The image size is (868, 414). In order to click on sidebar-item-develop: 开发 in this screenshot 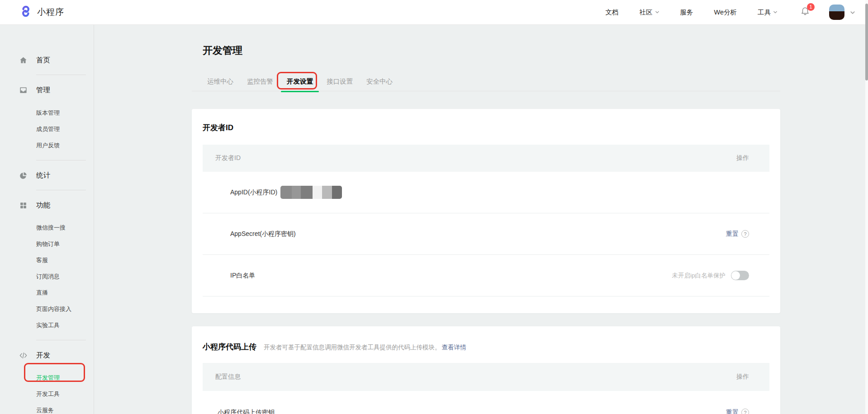, I will do `click(47, 355)`.